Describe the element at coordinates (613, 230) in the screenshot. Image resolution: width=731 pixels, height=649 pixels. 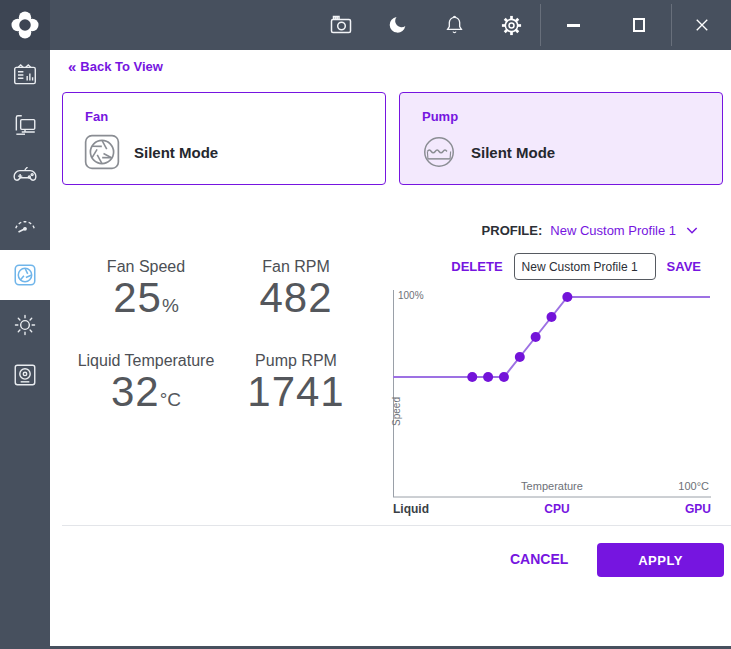
I see `profile-selected-value: New Custom Profile 1` at that location.